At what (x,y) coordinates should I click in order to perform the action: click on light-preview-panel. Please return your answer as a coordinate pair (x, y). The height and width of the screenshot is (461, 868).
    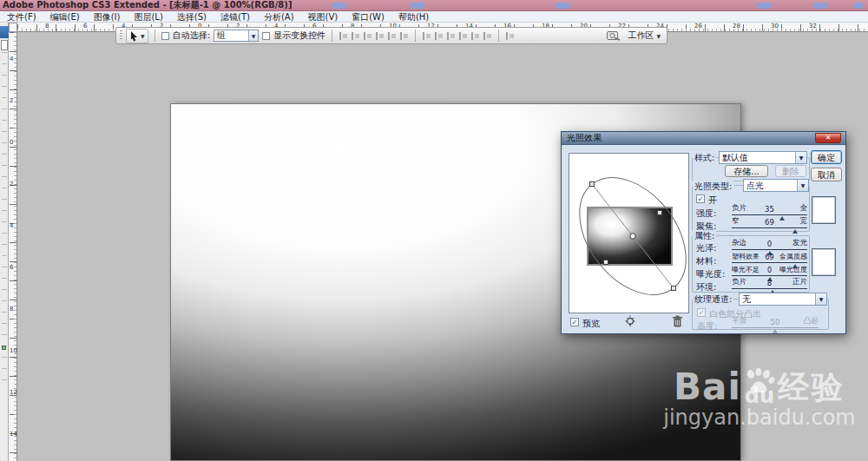
    Looking at the image, I should click on (628, 233).